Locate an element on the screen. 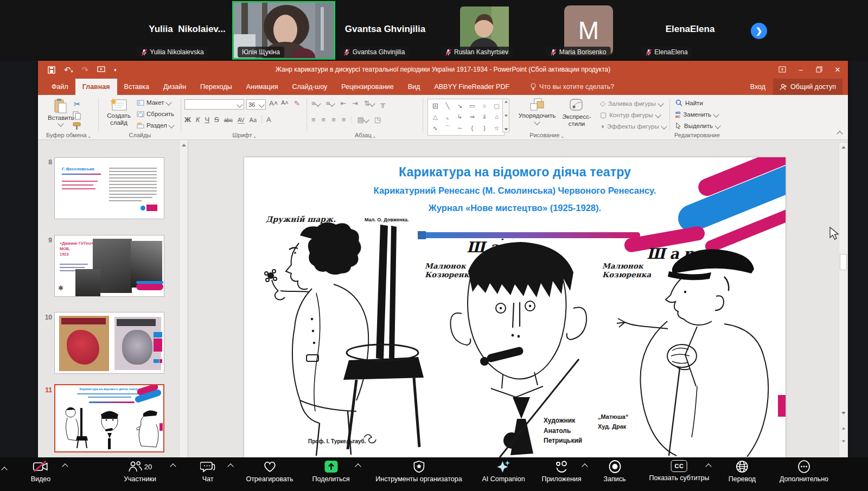 The width and height of the screenshot is (868, 491). ppt-title-bar: Жанр карикатури в дискурсі театральної п… is located at coordinates (443, 69).